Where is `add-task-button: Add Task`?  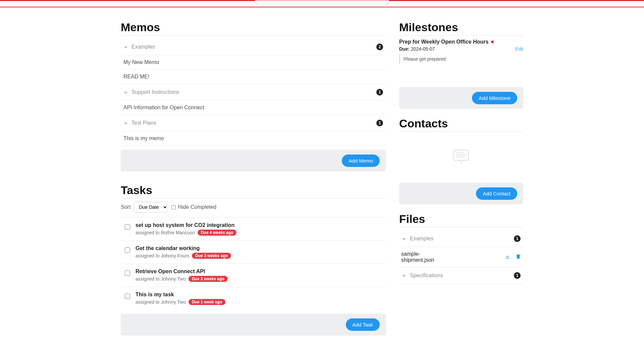 add-task-button: Add Task is located at coordinates (363, 324).